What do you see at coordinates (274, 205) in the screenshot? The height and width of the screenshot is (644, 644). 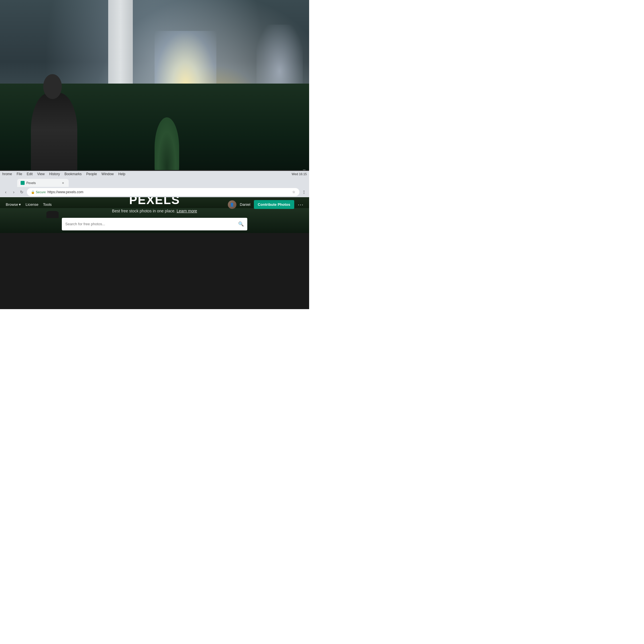 I see `contribute-photos-button: Contribute Photos` at bounding box center [274, 205].